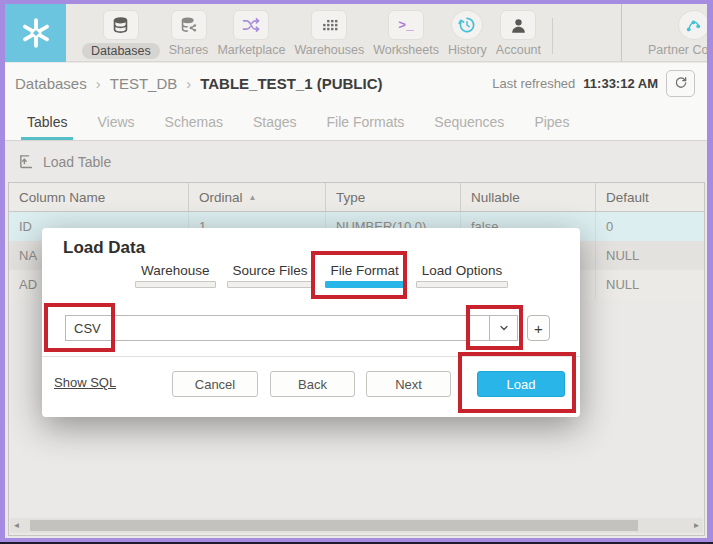 The height and width of the screenshot is (544, 713). What do you see at coordinates (594, 84) in the screenshot?
I see `refresh-area: Last refreshed 11:33:12 AM` at bounding box center [594, 84].